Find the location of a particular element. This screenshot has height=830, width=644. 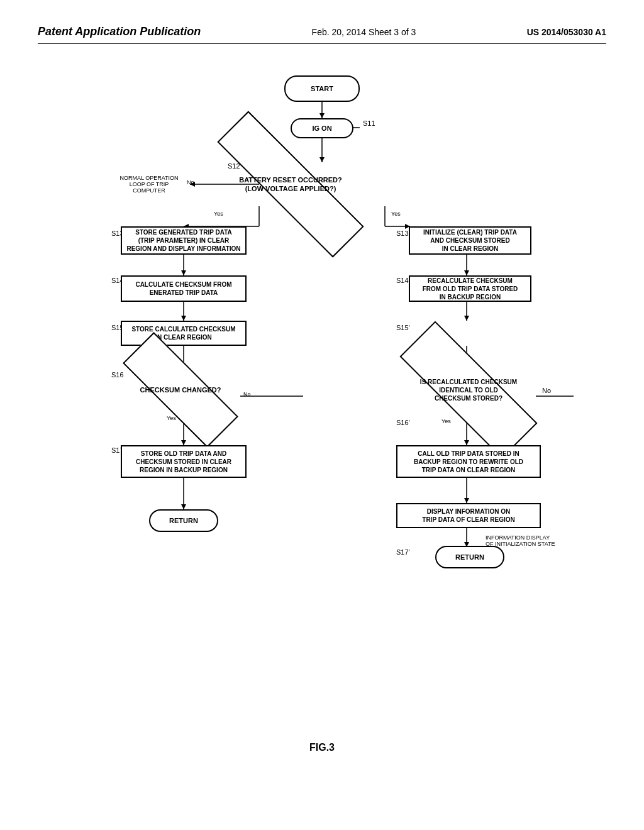

checksum-yes-label: Yes is located at coordinates (171, 418).